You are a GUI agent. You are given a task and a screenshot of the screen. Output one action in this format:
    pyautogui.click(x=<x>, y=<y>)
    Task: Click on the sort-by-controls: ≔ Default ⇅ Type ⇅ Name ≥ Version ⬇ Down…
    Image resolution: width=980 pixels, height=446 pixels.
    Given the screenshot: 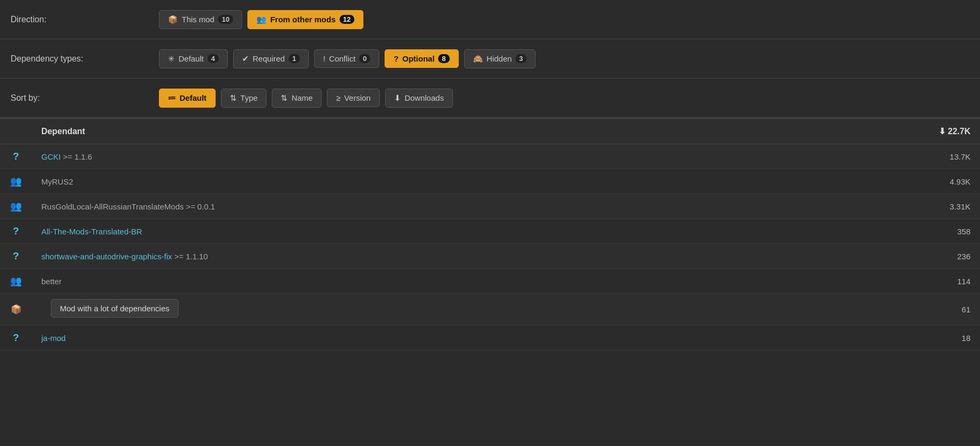 What is the action you would take?
    pyautogui.click(x=306, y=98)
    